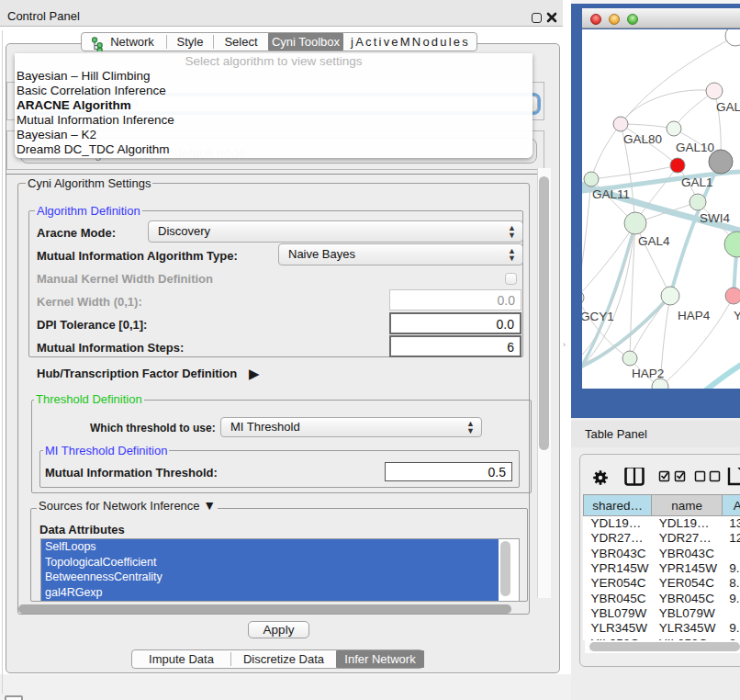 This screenshot has height=700, width=740. What do you see at coordinates (698, 182) in the screenshot?
I see `svg-text: GAL1` at bounding box center [698, 182].